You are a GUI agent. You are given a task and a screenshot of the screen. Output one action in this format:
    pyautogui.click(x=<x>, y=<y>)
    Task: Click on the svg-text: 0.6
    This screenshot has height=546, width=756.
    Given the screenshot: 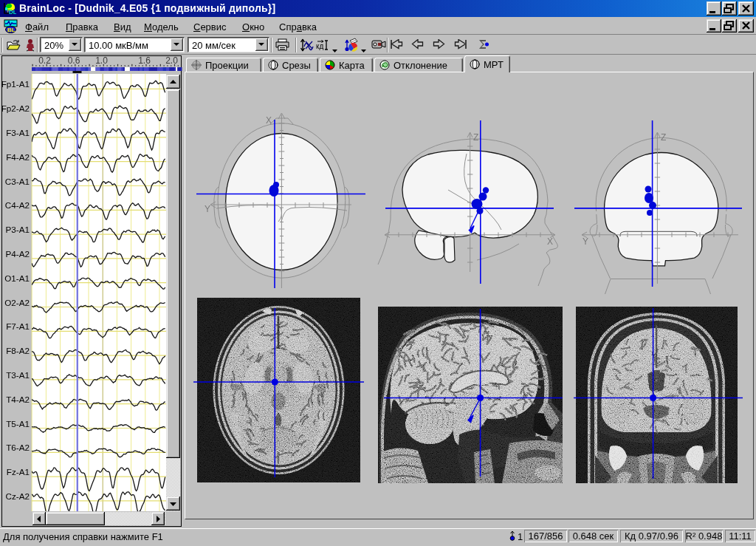 What is the action you would take?
    pyautogui.click(x=74, y=61)
    